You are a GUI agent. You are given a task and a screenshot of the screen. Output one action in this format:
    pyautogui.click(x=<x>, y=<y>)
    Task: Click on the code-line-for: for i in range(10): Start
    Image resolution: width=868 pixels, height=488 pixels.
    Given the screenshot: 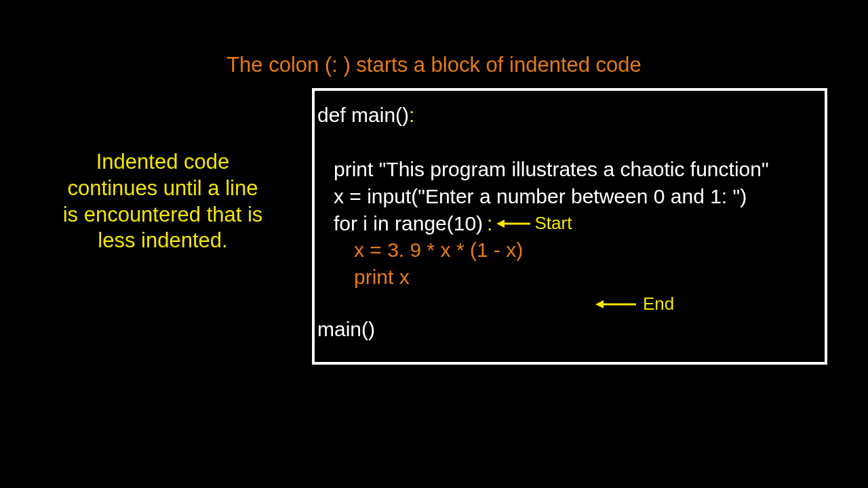 What is the action you would take?
    pyautogui.click(x=570, y=224)
    